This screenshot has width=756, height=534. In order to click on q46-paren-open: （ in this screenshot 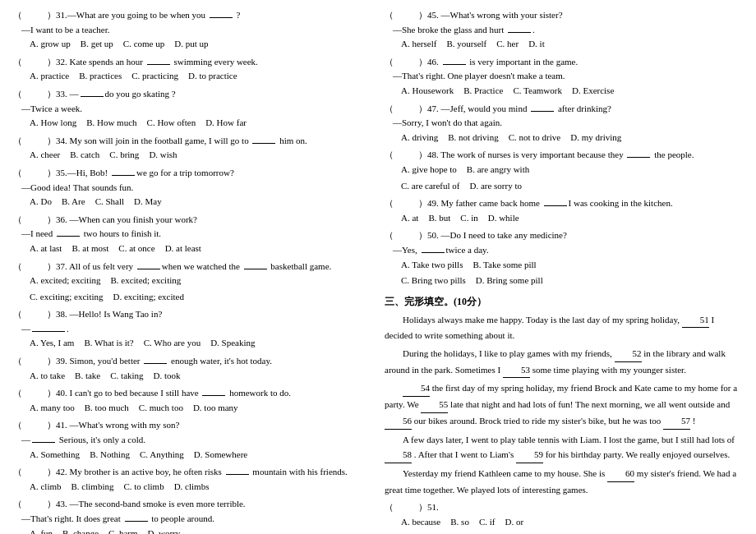, I will do `click(390, 62)`.